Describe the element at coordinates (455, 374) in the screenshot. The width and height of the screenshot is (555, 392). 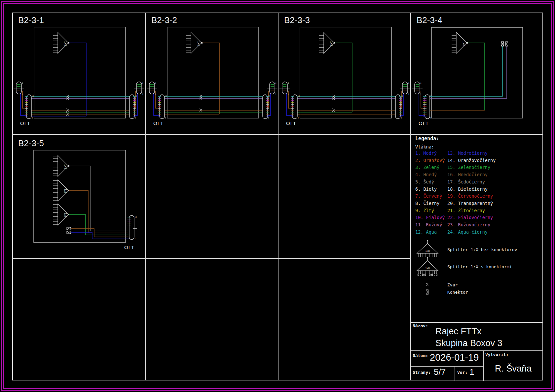
I see `pages-version-divider` at that location.